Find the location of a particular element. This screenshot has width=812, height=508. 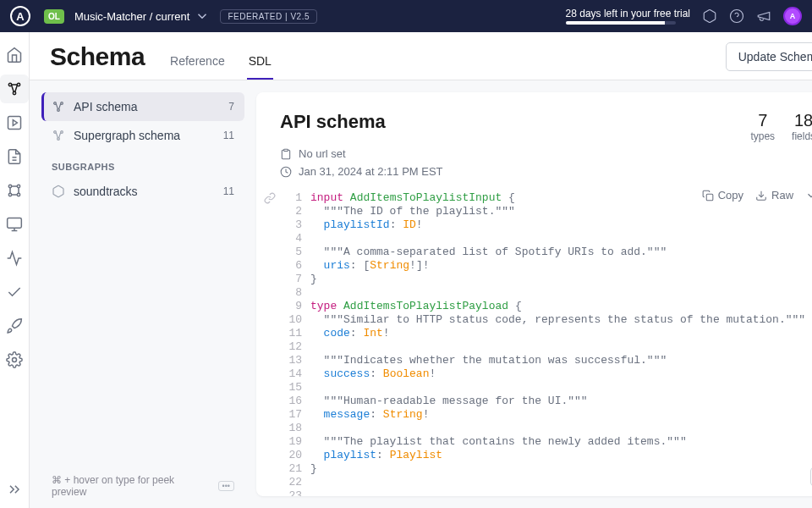

peek-preview-hint: ⌘ + hover on type for peek preview ••• is located at coordinates (143, 486).